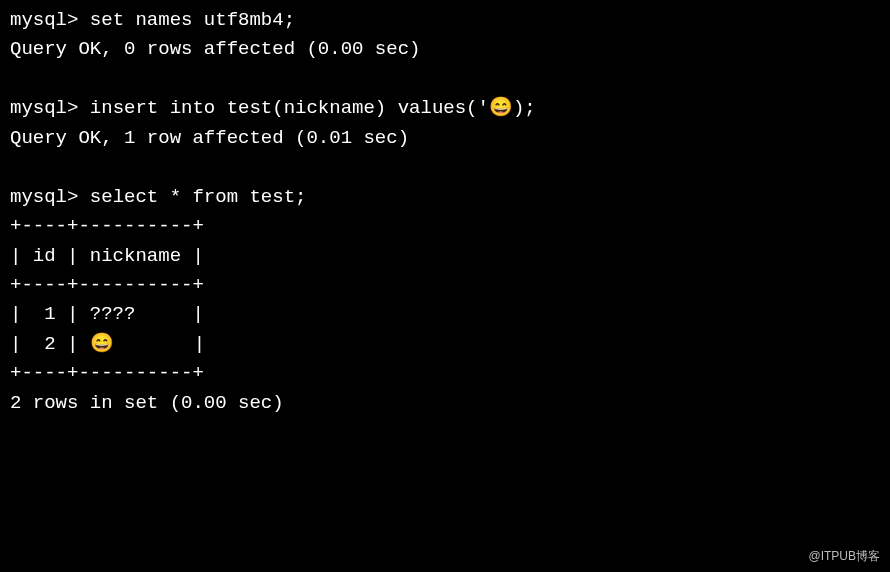 The image size is (890, 572). Describe the element at coordinates (445, 344) in the screenshot. I see `table-row-2: | 2 | 😄 |` at that location.